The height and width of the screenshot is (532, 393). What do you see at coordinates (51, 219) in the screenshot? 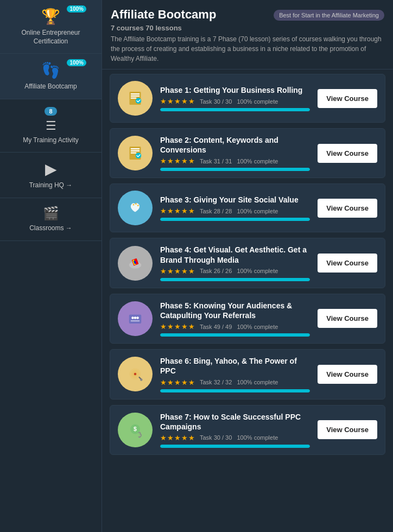
I see `sidebar-item-classrooms: 🎬 Classrooms →` at bounding box center [51, 219].